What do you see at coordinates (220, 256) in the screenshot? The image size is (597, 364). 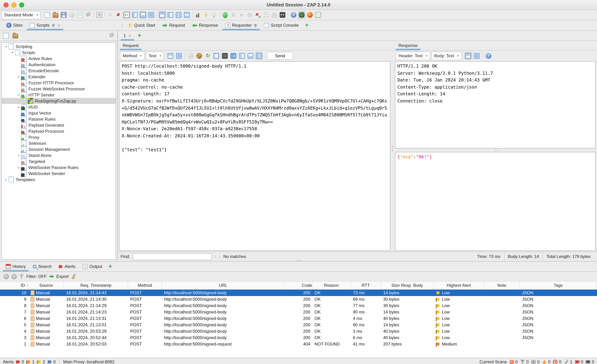 I see `find-next-icon: ↓` at bounding box center [220, 256].